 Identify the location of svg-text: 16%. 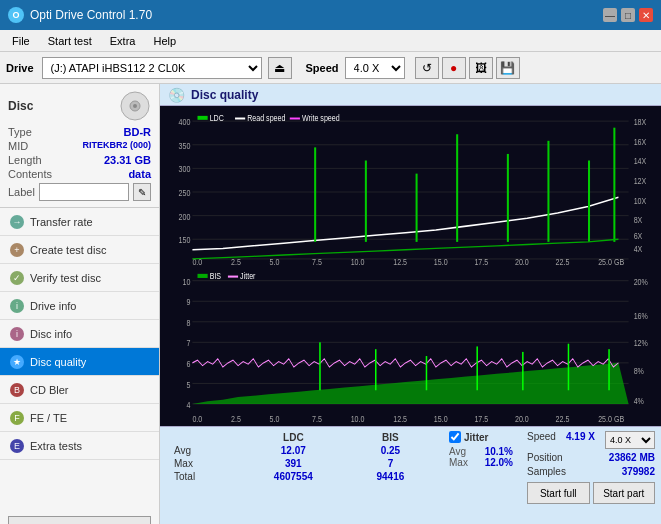
(642, 314).